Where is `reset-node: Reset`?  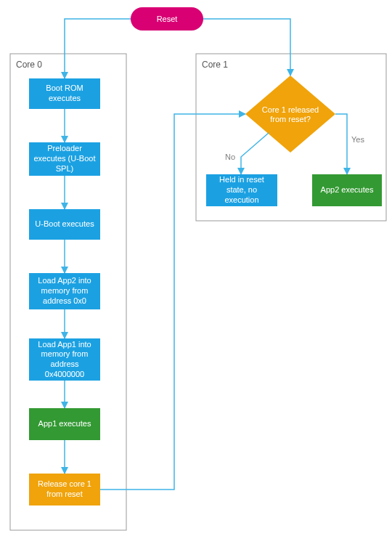
reset-node: Reset is located at coordinates (167, 19).